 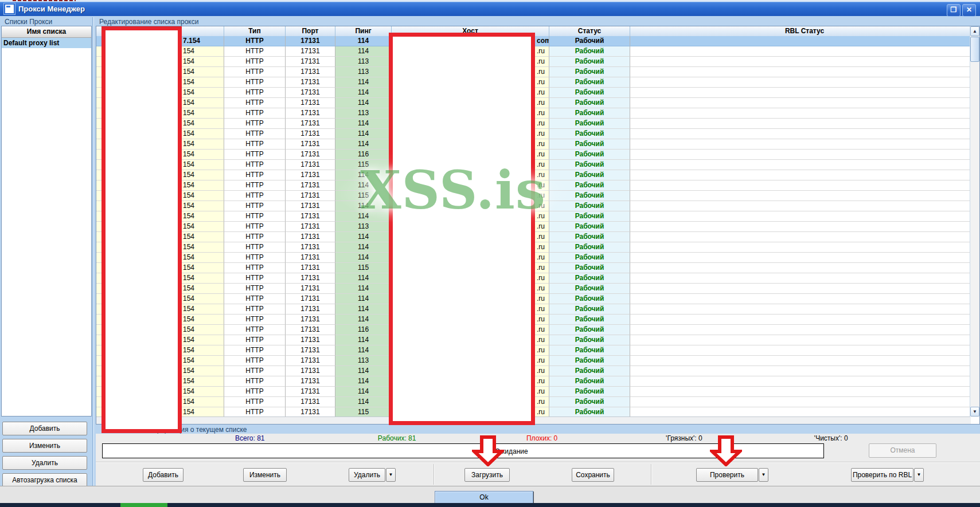 I want to click on proxy-lists-box: Имя списка Default proxy list, so click(x=46, y=221).